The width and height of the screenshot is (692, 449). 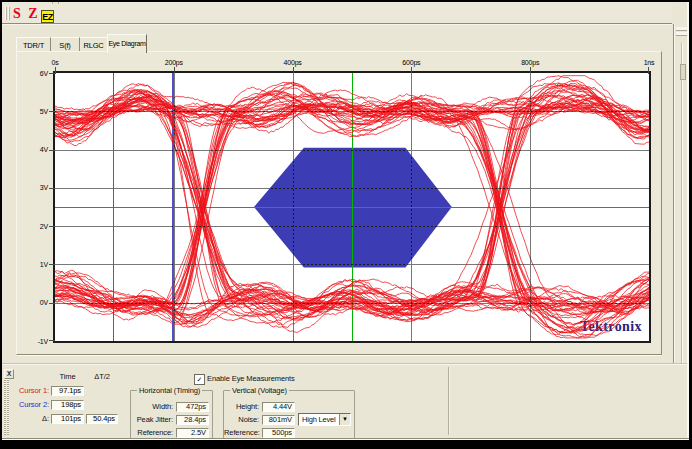 I want to click on y-axis-tick-label: 6V, so click(x=35, y=74).